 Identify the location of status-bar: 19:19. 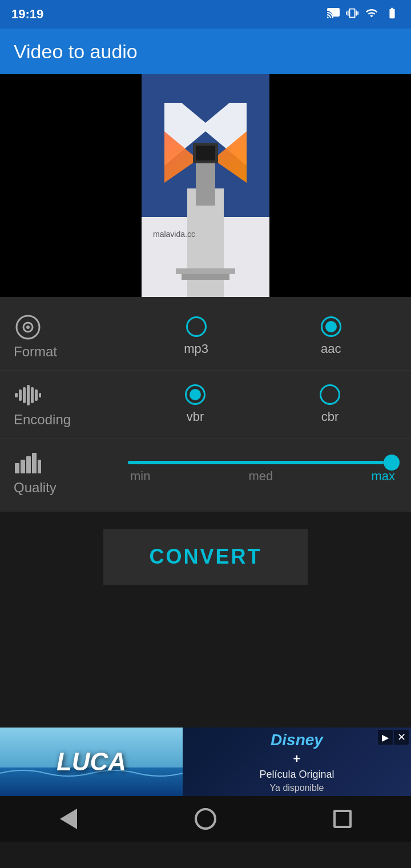
(206, 14).